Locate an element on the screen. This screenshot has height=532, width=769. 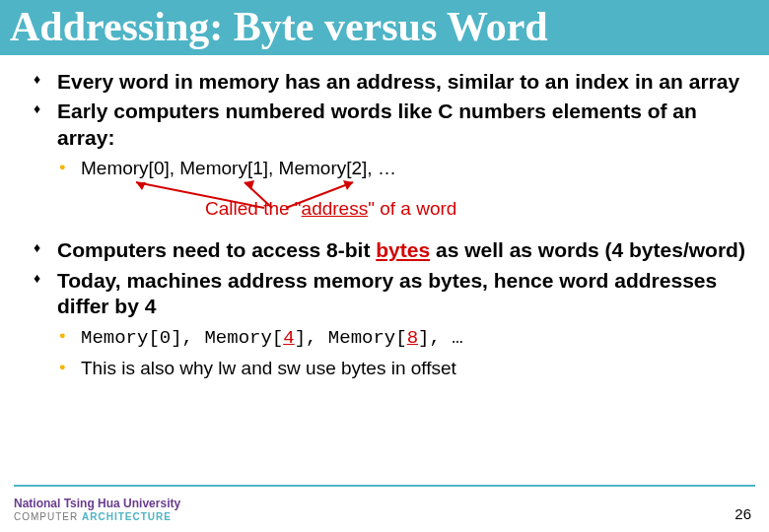
page-number: 26 is located at coordinates (743, 514).